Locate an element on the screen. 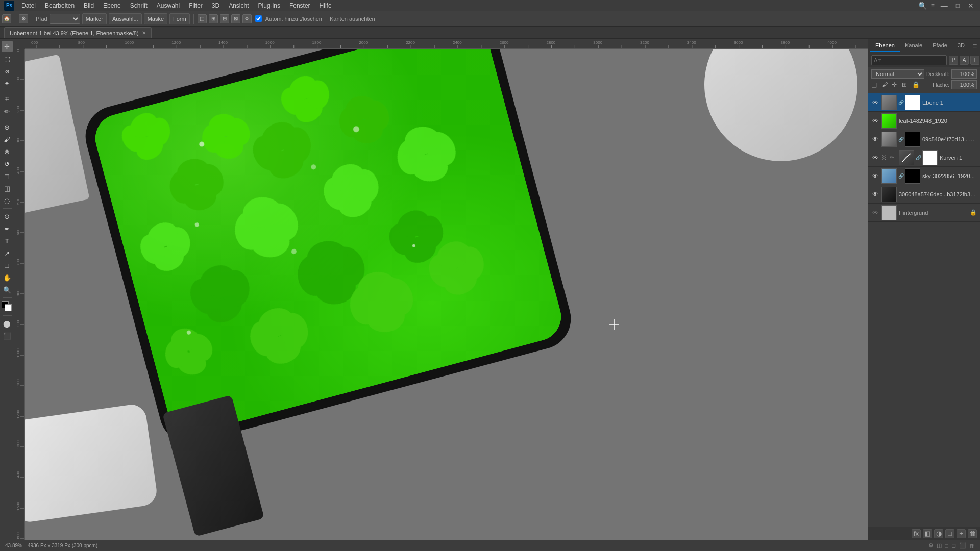 Image resolution: width=980 pixels, height=551 pixels. tab-kanaele: Kanäle is located at coordinates (914, 46).